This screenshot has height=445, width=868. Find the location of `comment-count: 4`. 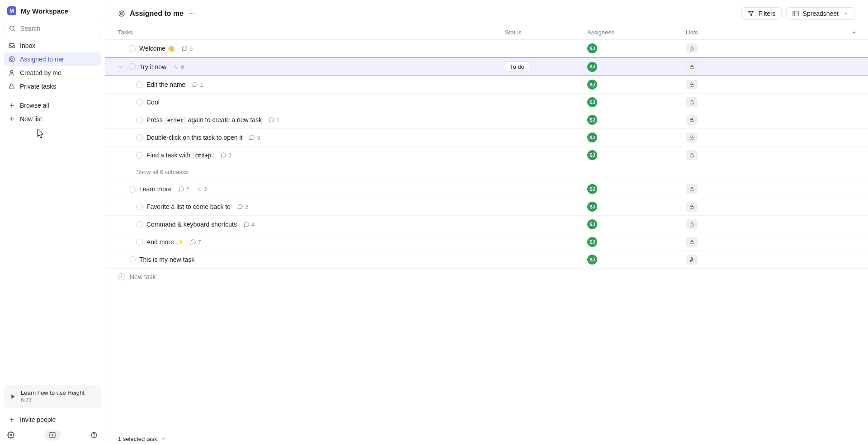

comment-count: 4 is located at coordinates (249, 224).